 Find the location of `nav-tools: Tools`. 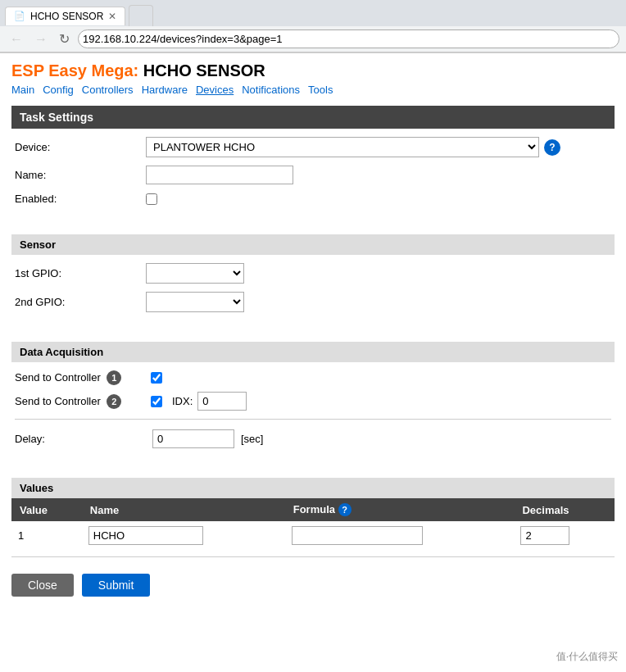

nav-tools: Tools is located at coordinates (320, 90).